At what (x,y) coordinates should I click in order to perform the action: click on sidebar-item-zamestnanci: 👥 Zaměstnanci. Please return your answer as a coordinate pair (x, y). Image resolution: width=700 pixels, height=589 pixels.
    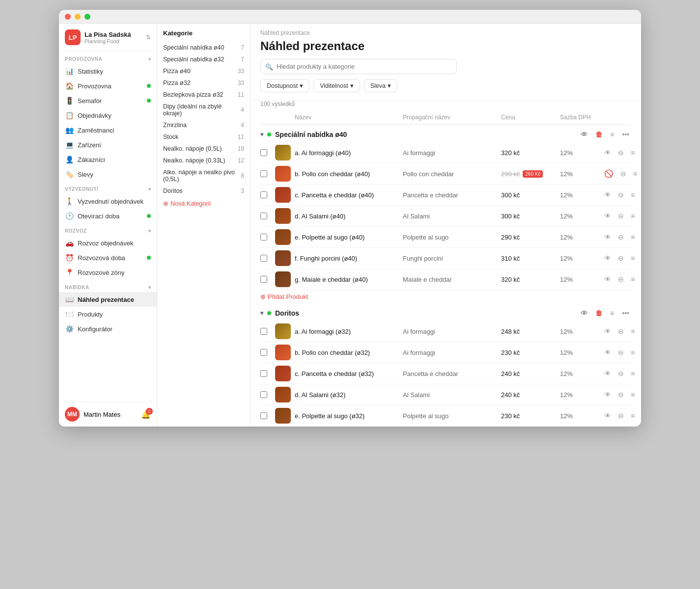
    Looking at the image, I should click on (108, 130).